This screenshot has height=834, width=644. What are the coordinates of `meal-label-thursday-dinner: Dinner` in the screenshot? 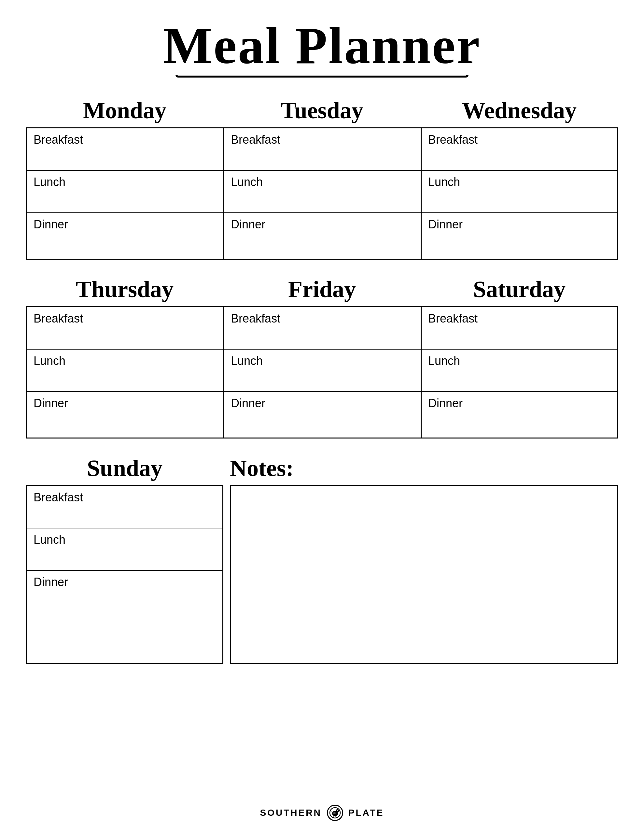 It's located at (125, 403).